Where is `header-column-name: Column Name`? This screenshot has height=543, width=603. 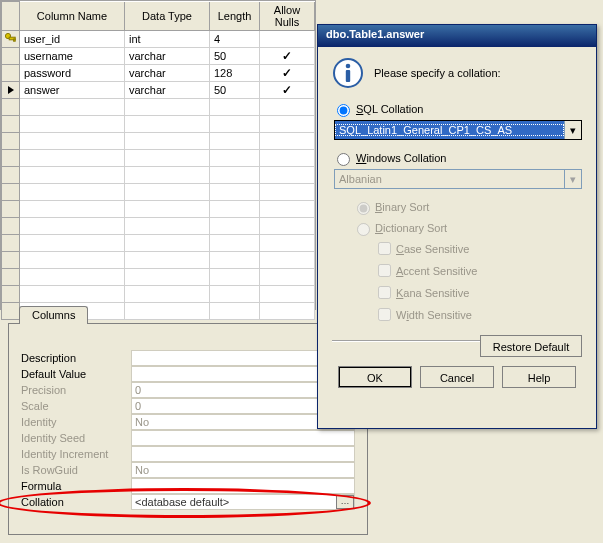
header-column-name: Column Name is located at coordinates (72, 16).